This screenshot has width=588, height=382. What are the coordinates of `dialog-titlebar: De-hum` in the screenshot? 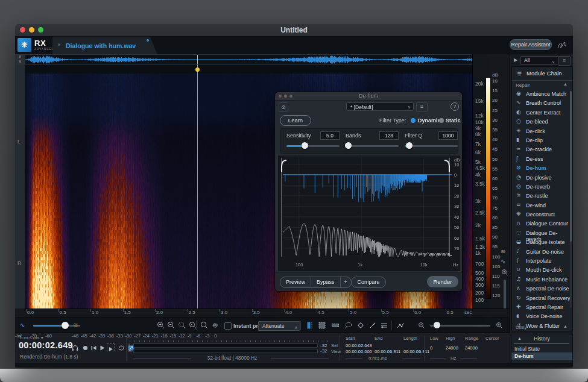 It's located at (368, 96).